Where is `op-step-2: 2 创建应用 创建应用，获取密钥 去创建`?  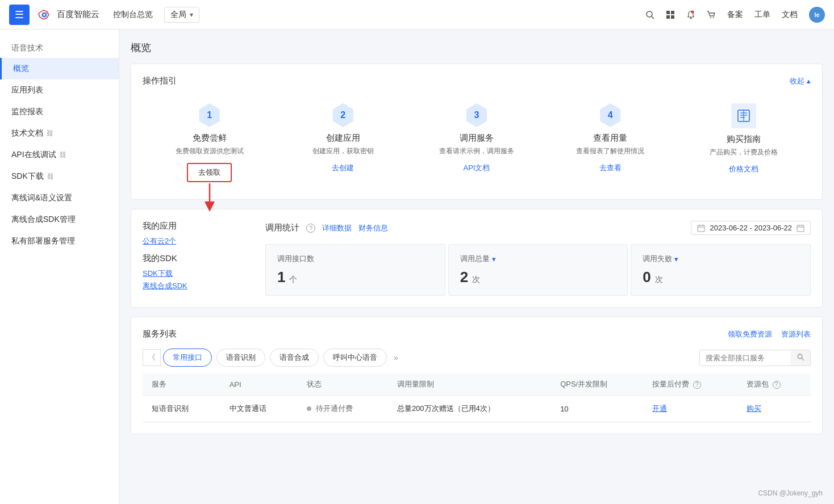 op-step-2: 2 创建应用 创建应用，获取密钥 去创建 is located at coordinates (343, 143).